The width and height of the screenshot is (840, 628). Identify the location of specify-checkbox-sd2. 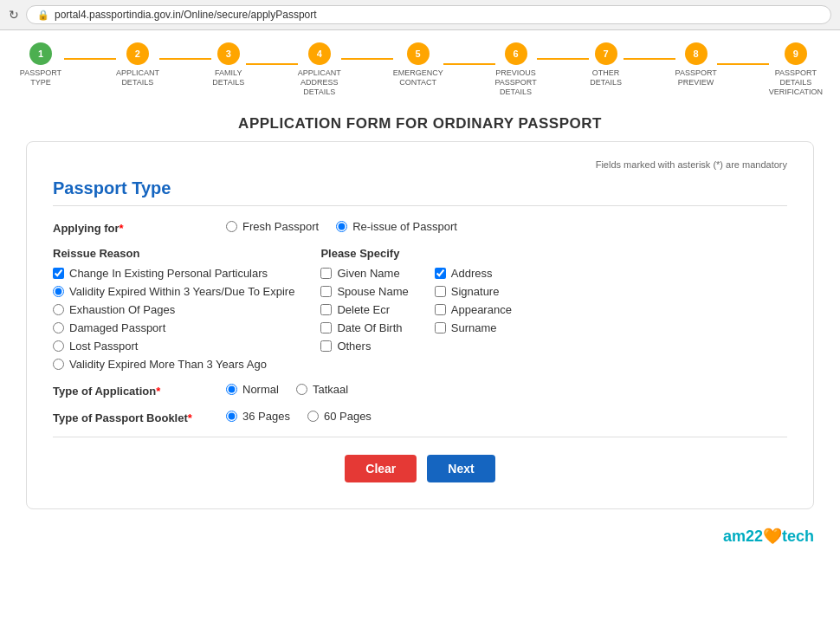
(440, 291).